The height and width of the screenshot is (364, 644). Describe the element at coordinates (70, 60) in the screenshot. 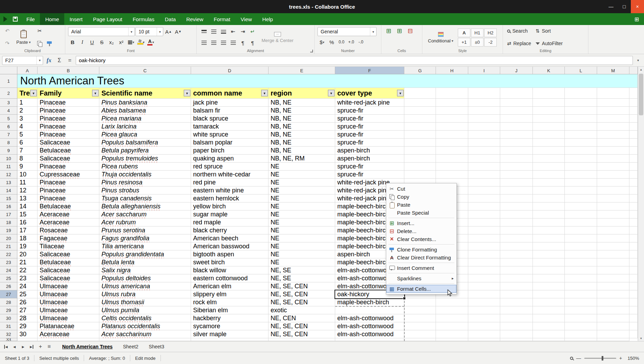

I see `formula-button: =` at that location.